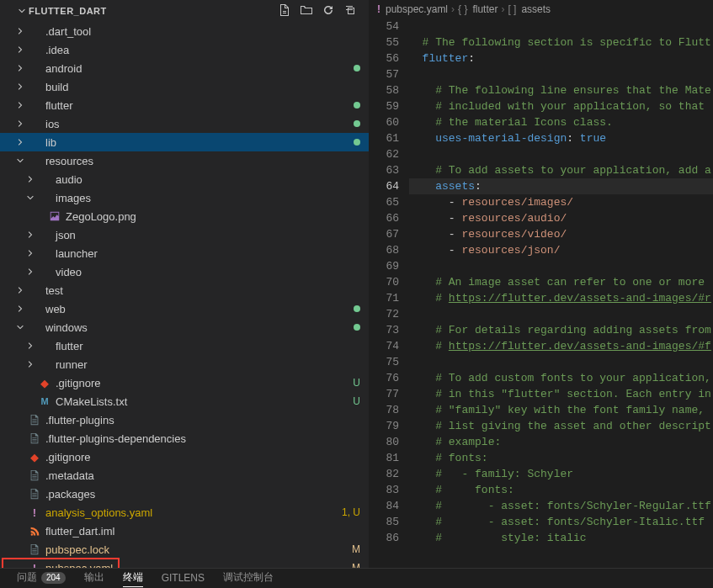  Describe the element at coordinates (561, 91) in the screenshot. I see `code-line: # The following line ensures that the Ma…` at that location.